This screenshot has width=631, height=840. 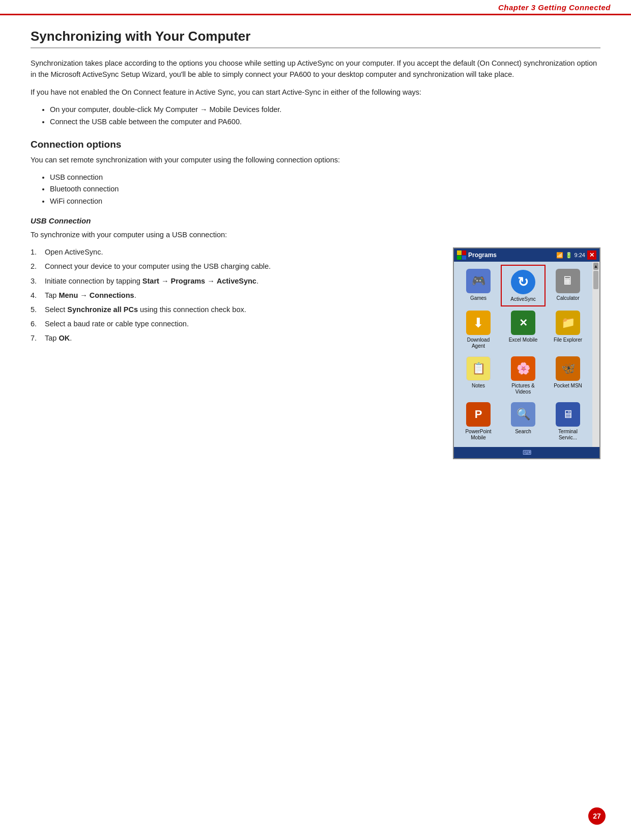 What do you see at coordinates (478, 281) in the screenshot?
I see `games-icon-img: 🎮` at bounding box center [478, 281].